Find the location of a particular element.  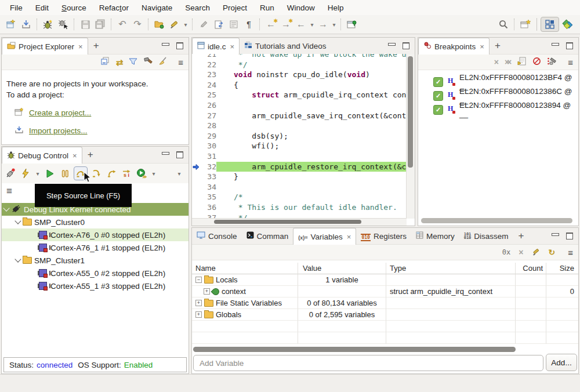

add-variable-button: Add... is located at coordinates (561, 362).